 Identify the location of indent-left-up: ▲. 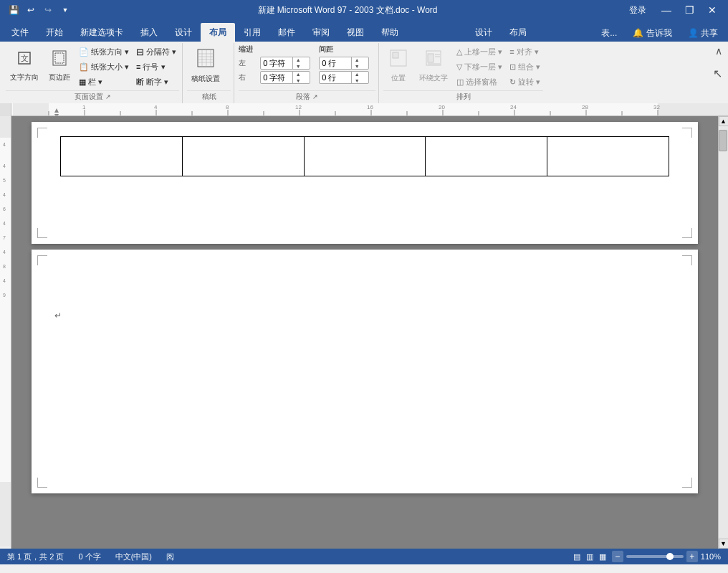
(298, 60).